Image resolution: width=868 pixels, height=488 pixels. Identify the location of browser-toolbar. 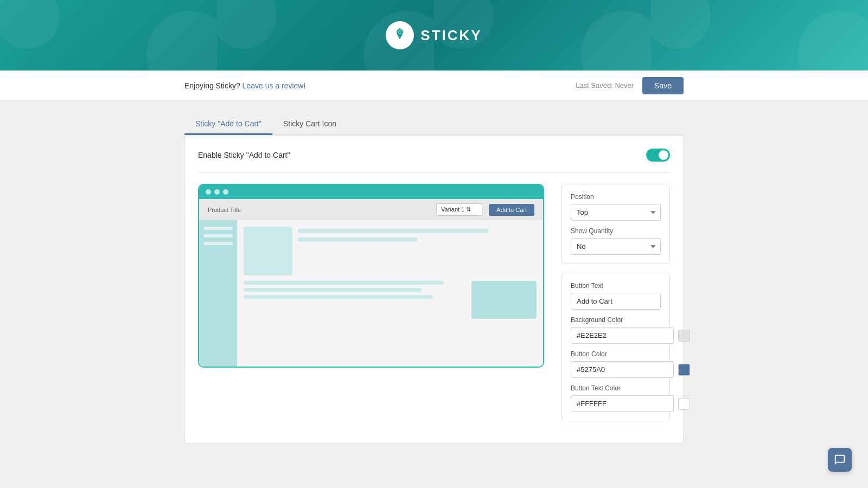
(371, 192).